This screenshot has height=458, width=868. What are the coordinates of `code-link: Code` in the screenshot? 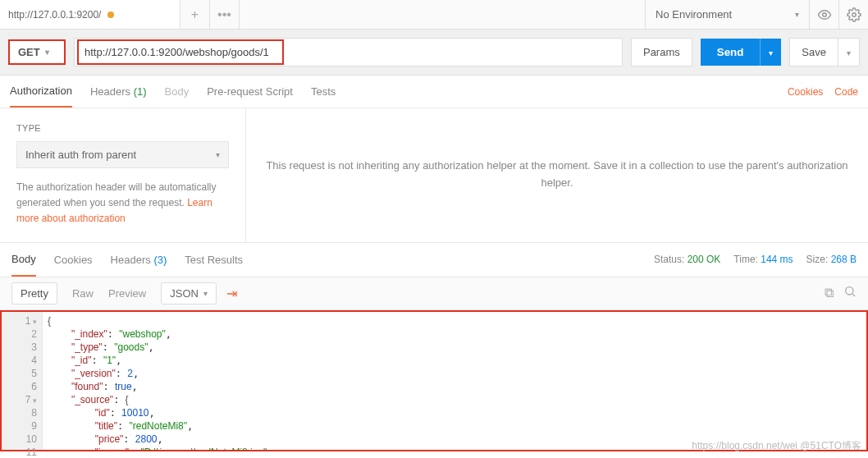 It's located at (847, 92).